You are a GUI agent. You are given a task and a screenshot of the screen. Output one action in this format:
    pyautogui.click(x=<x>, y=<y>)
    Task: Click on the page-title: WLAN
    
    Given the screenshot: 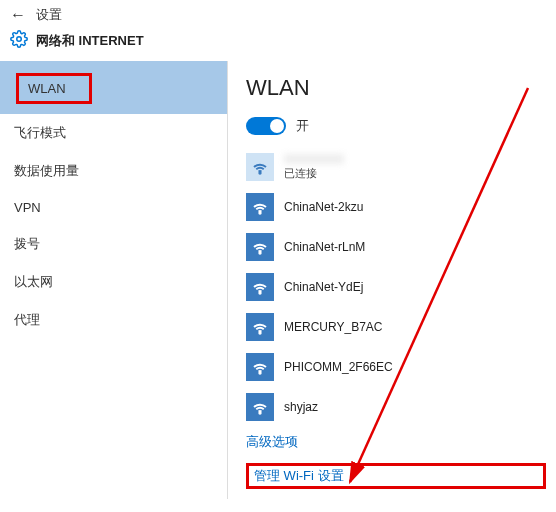 What is the action you would take?
    pyautogui.click(x=396, y=88)
    